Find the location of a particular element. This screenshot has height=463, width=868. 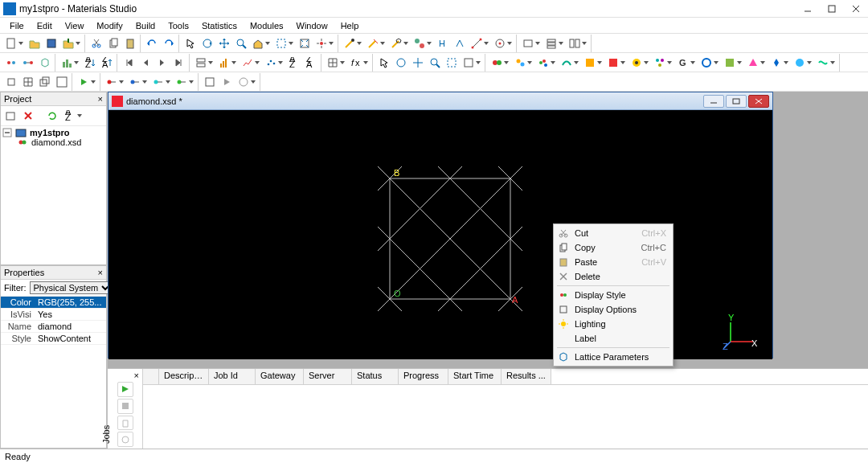

jobs-delete-button is located at coordinates (125, 423).